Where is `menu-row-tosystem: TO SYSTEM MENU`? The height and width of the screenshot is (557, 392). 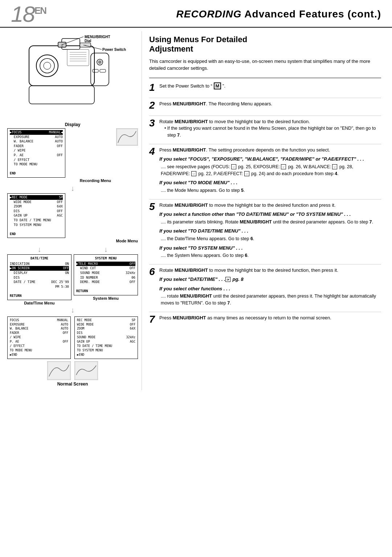 menu-row-tosystem: TO SYSTEM MENU is located at coordinates (36, 225).